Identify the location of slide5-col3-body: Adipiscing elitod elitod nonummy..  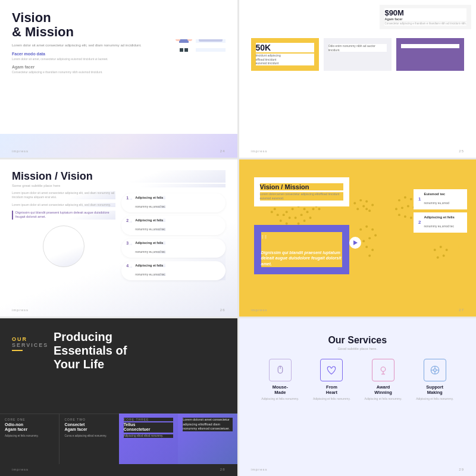
(149, 436).